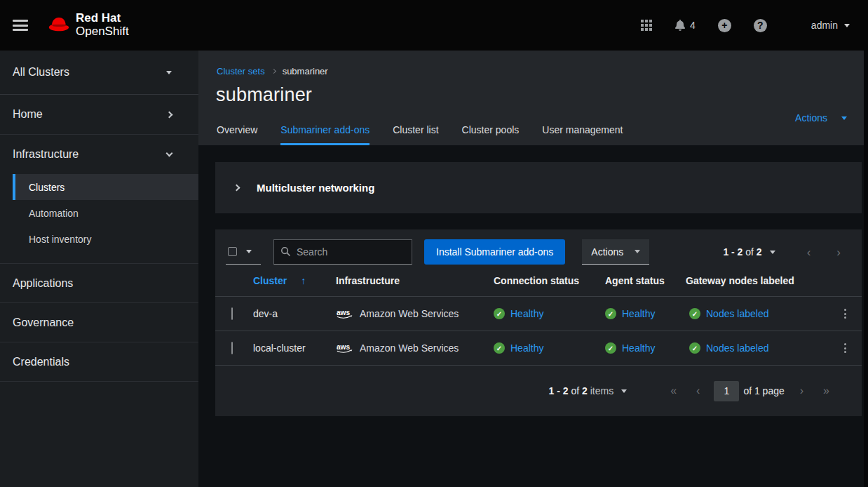 This screenshot has height=487, width=868. I want to click on username: admin, so click(825, 25).